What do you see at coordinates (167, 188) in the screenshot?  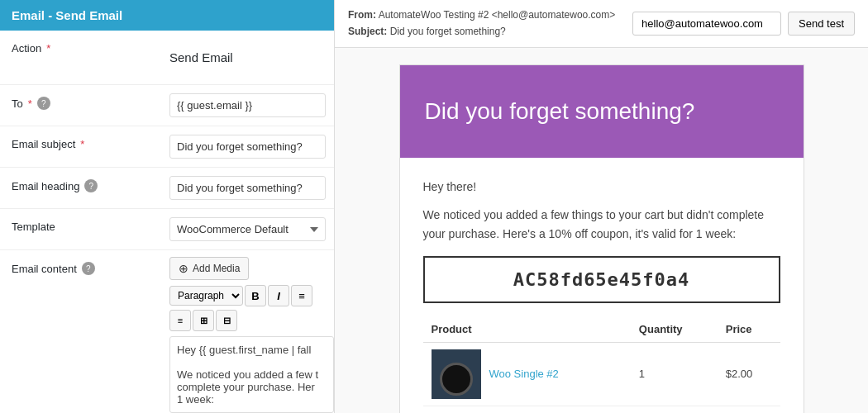 I see `email-heading-row: Email heading ?` at bounding box center [167, 188].